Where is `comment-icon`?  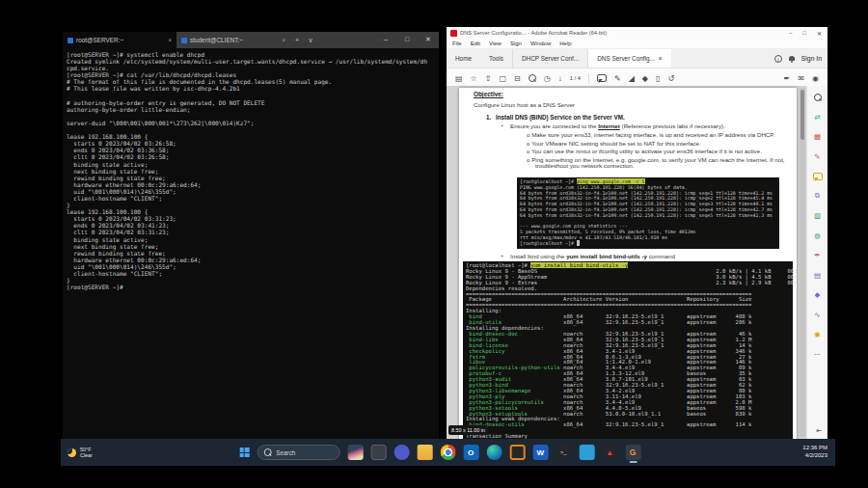 comment-icon is located at coordinates (602, 78).